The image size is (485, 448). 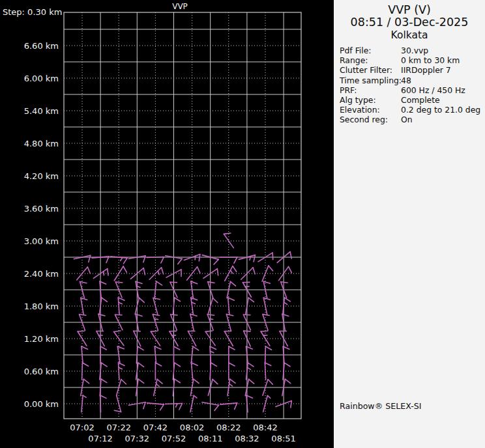 What do you see at coordinates (370, 70) in the screenshot?
I see `info-key: Clutter Filter:` at bounding box center [370, 70].